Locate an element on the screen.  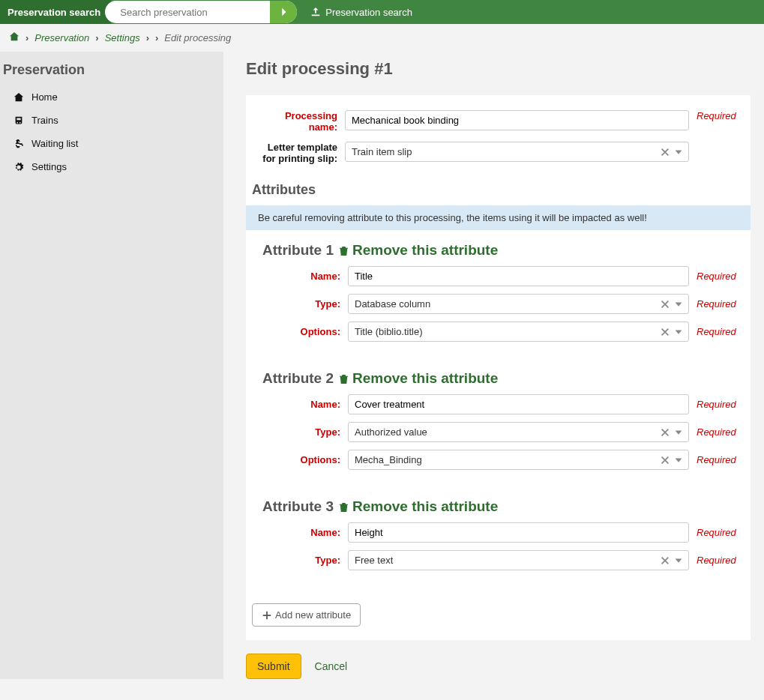
select-value: Train item slip is located at coordinates (382, 151).